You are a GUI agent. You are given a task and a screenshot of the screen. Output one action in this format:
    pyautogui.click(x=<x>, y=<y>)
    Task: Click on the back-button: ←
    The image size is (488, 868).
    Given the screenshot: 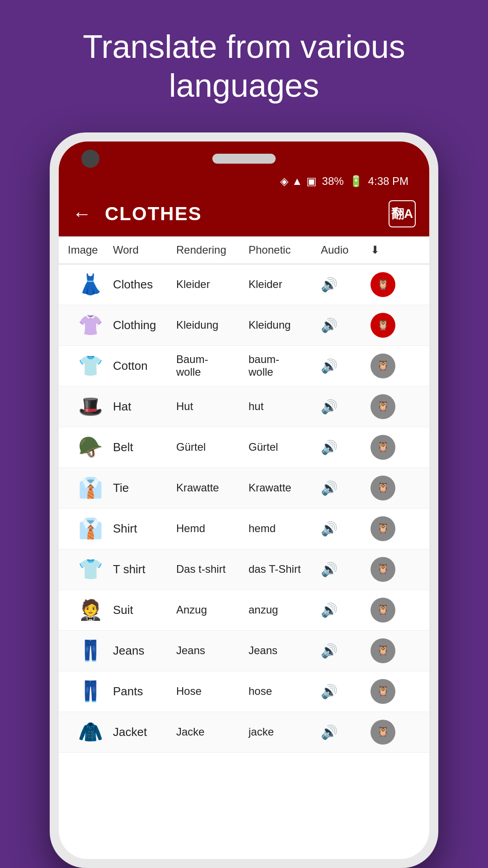 What is the action you would take?
    pyautogui.click(x=82, y=214)
    